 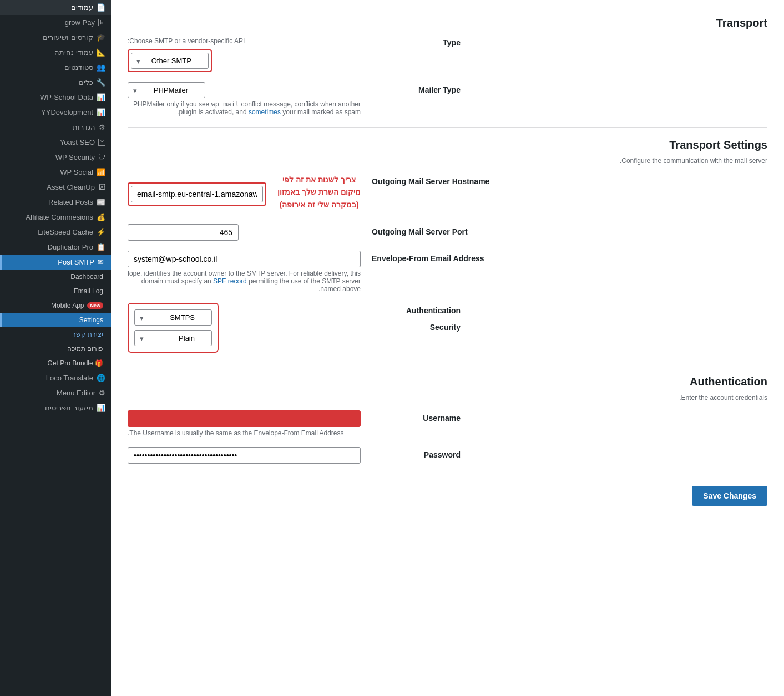 I want to click on security-select: SMTPS TLS None, so click(x=173, y=317).